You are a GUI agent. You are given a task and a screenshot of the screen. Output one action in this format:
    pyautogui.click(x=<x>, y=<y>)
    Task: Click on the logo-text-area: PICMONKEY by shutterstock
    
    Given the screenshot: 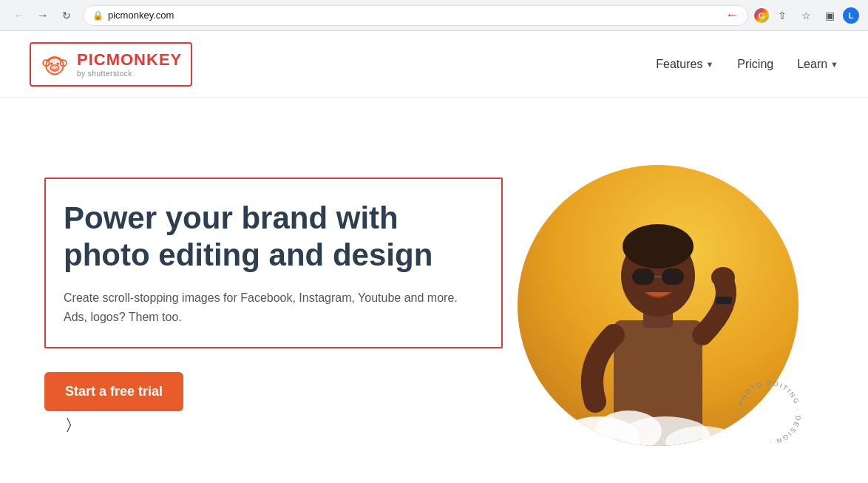 What is the action you would take?
    pyautogui.click(x=129, y=64)
    